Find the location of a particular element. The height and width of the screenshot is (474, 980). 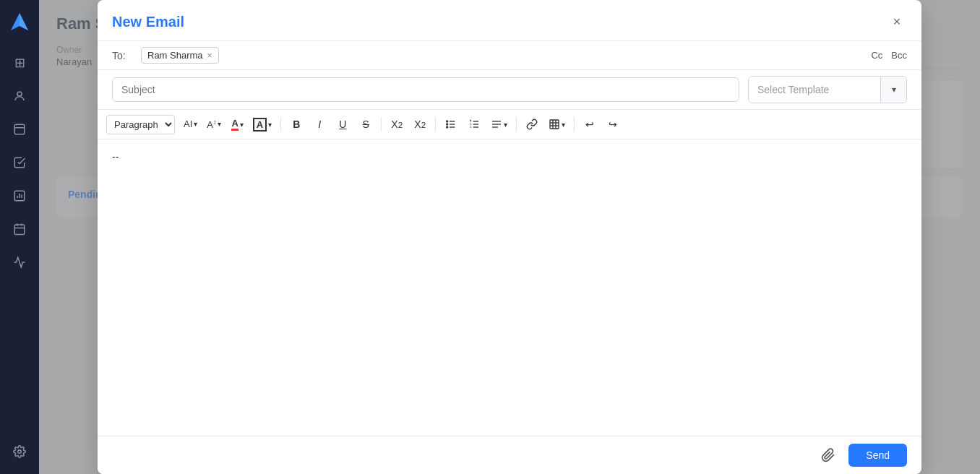

settings-icon is located at coordinates (20, 452).